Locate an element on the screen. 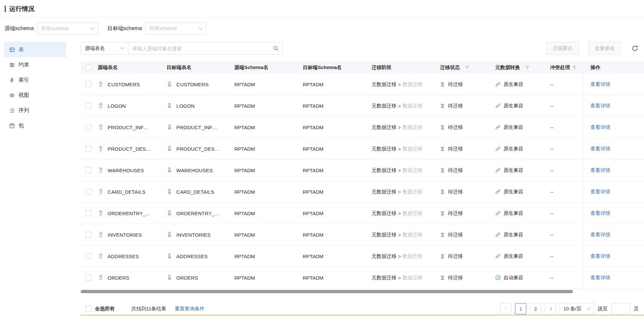 The width and height of the screenshot is (644, 316). chevron-down-icon is located at coordinates (200, 28).